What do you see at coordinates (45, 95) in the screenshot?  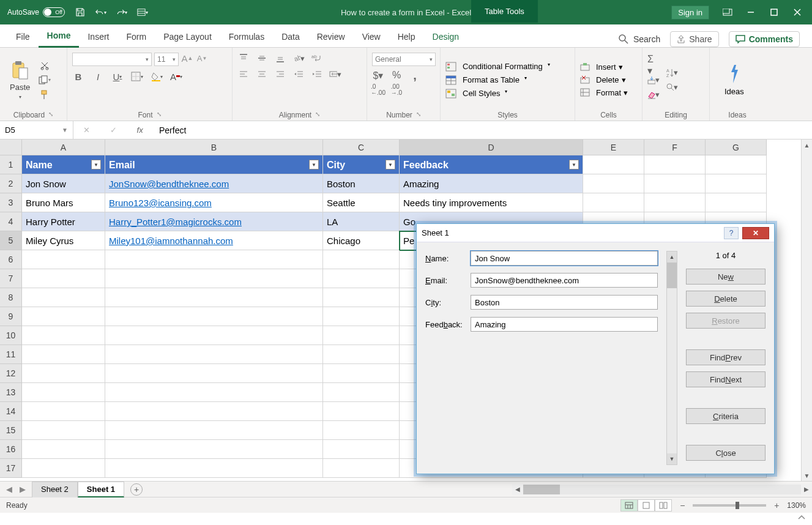 I see `format-painter-icon` at bounding box center [45, 95].